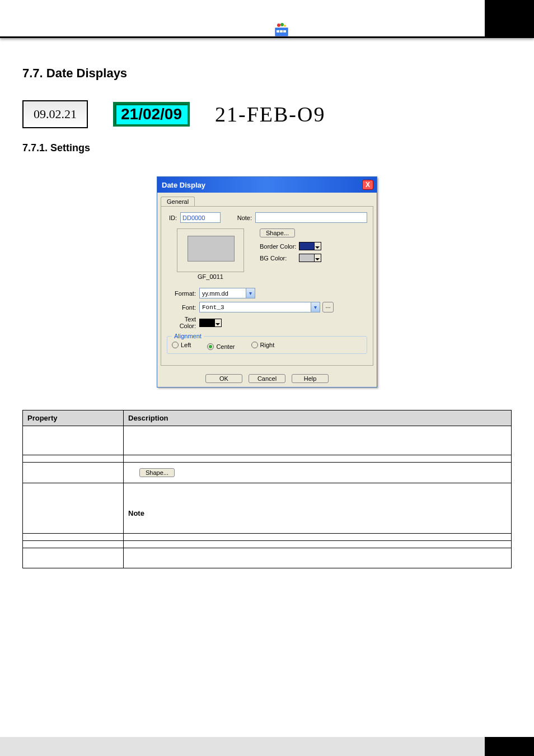  I want to click on dialog-button-row: OK Cancel Help, so click(267, 379).